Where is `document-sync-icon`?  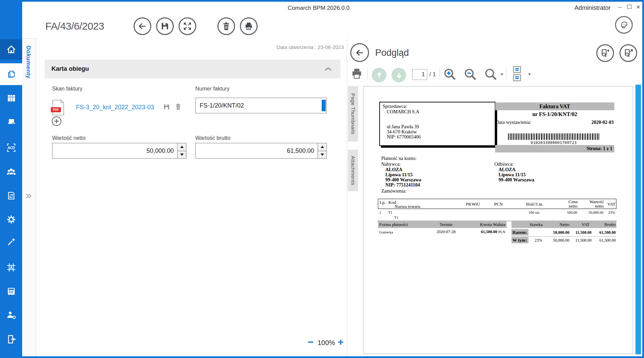 document-sync-icon is located at coordinates (11, 196).